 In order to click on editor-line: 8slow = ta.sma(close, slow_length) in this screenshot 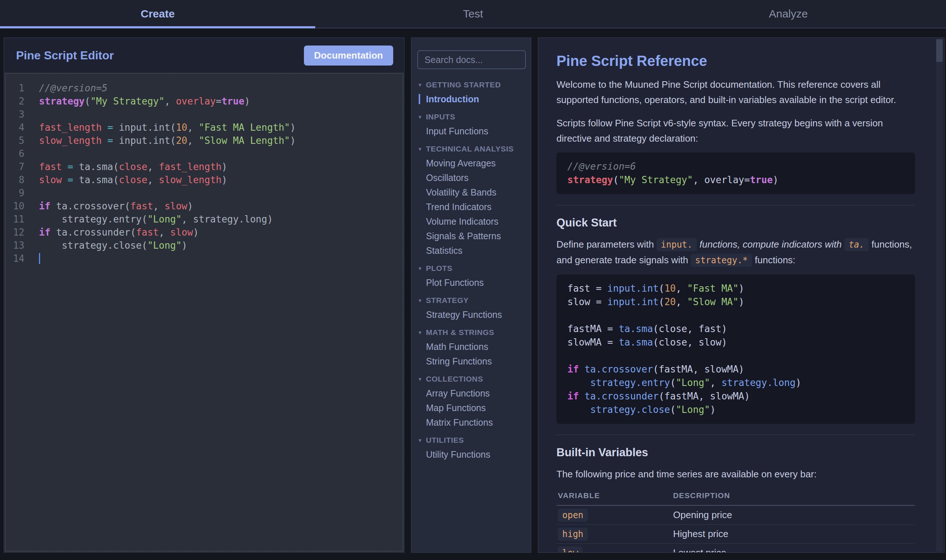, I will do `click(204, 180)`.